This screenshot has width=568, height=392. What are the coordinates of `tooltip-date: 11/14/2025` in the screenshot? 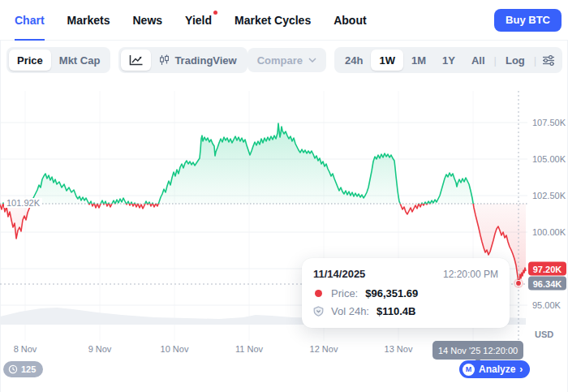 It's located at (339, 274).